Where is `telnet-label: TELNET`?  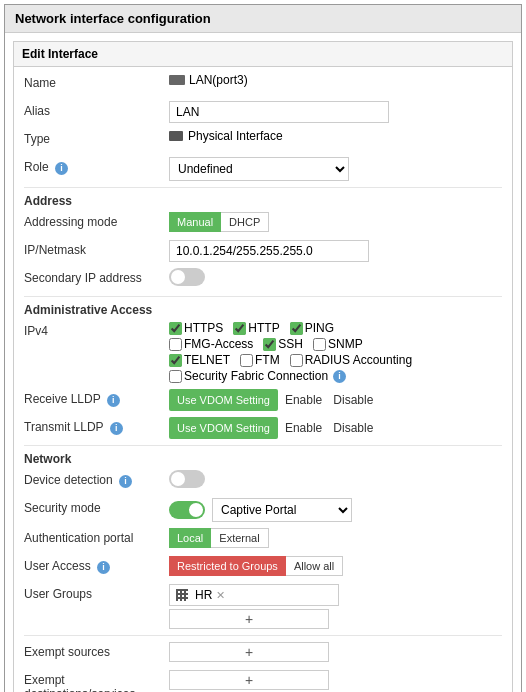 telnet-label: TELNET is located at coordinates (207, 360).